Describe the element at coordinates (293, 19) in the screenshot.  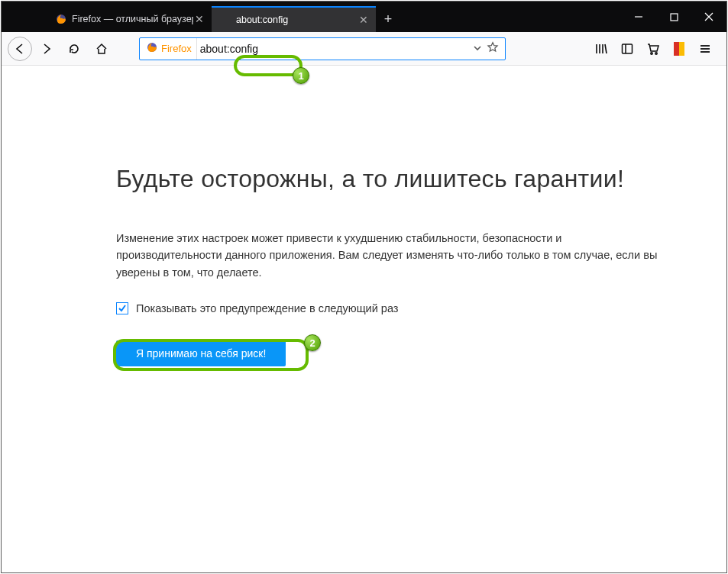
I see `tab-about-config: about:config ✕` at that location.